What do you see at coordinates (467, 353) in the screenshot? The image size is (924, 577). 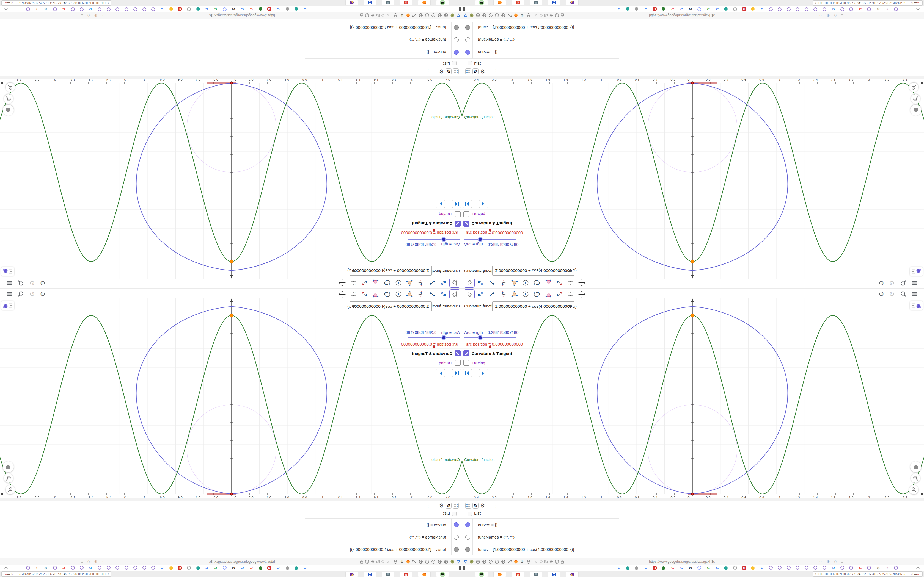 I see `curvature-tangent-checkbox` at bounding box center [467, 353].